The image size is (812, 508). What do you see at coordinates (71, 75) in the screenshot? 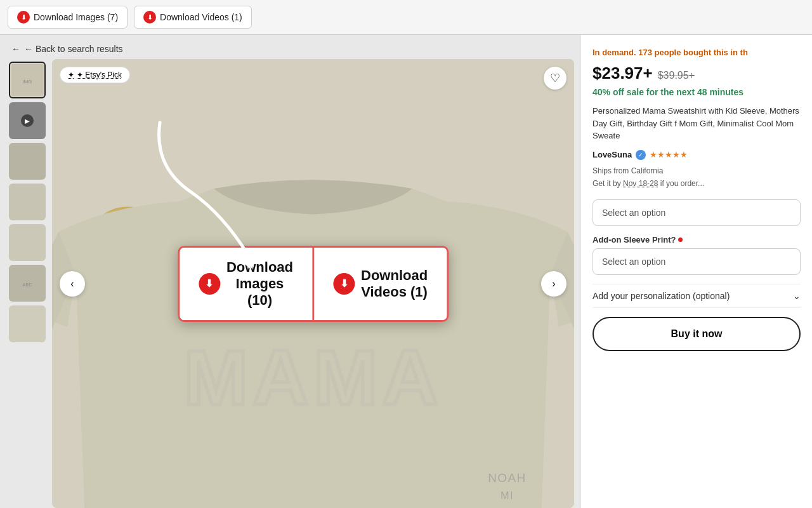
I see `etsy-pick-icon: ✦` at bounding box center [71, 75].